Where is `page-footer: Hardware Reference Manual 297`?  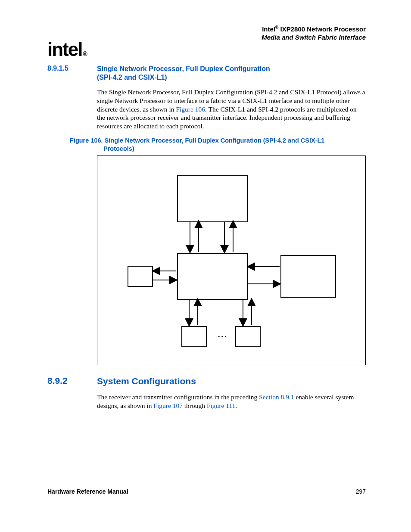 page-footer: Hardware Reference Manual 297 is located at coordinates (207, 492).